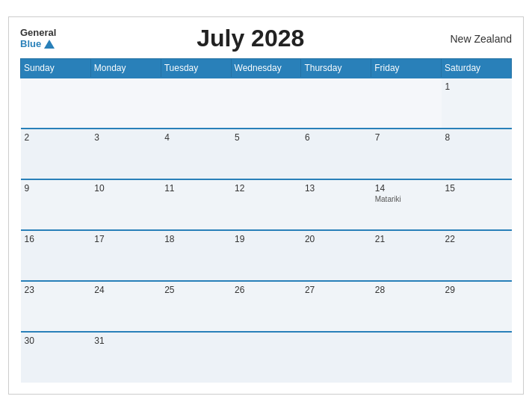 The width and height of the screenshot is (532, 411). Describe the element at coordinates (126, 256) in the screenshot. I see `calendar-cell: 17` at that location.